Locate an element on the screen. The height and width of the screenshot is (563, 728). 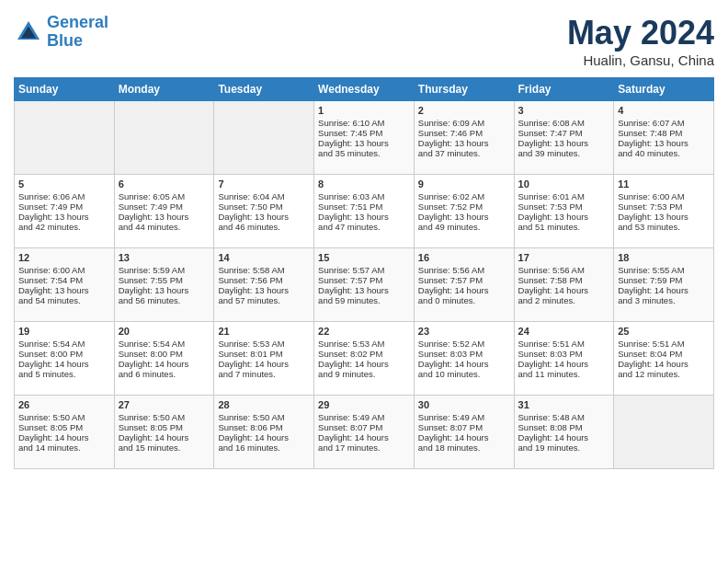
cell-info: Sunset: 7:59 PM is located at coordinates (664, 280).